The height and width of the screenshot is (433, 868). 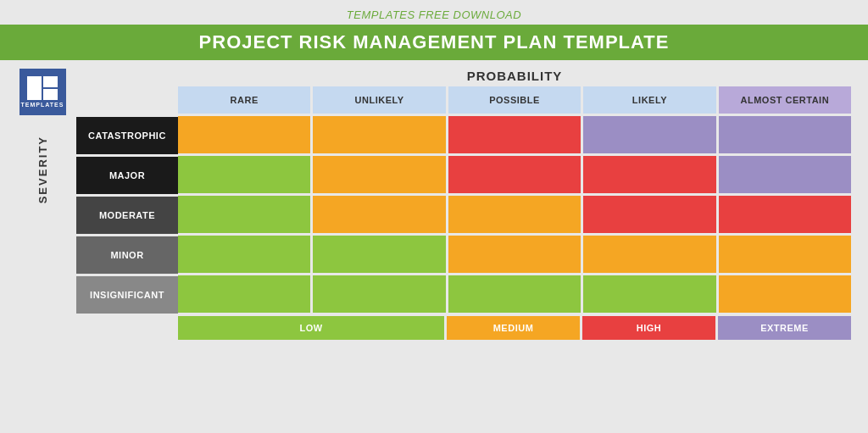 What do you see at coordinates (785, 100) in the screenshot?
I see `probability-header-cell: ALMOST CERTAIN` at bounding box center [785, 100].